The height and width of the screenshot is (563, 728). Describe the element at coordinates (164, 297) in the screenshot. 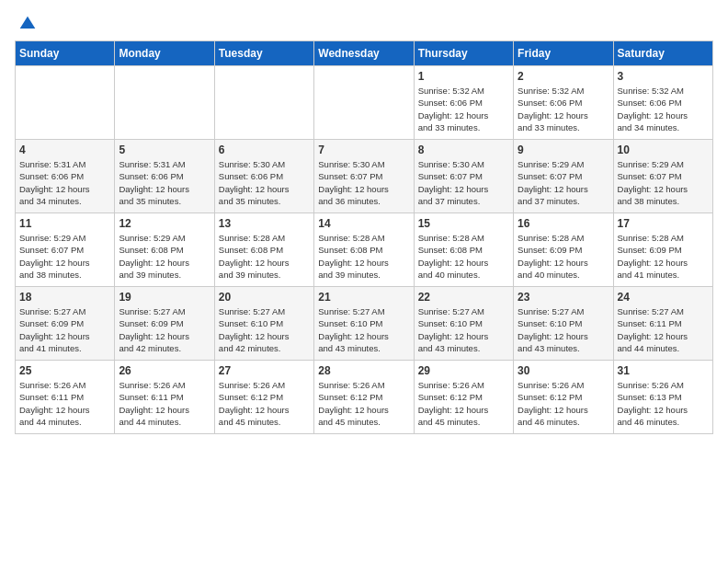

I see `day-number: 19` at that location.